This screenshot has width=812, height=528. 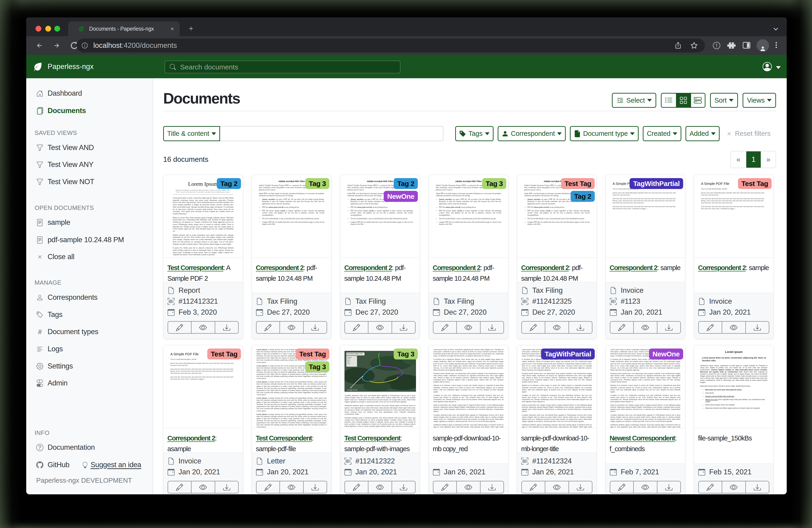 I want to click on svg-text: Day 4, so click(x=349, y=364).